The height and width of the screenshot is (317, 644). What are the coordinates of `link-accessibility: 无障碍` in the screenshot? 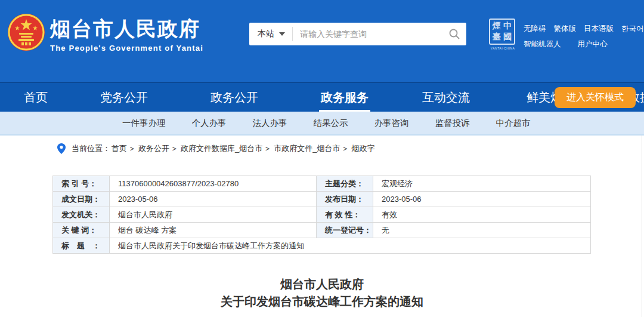 It's located at (535, 29).